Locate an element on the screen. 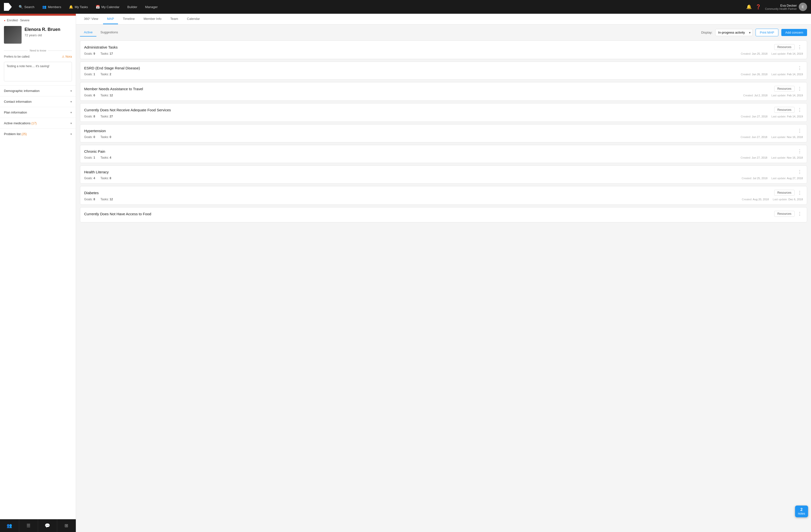 The width and height of the screenshot is (811, 532). member-photo-inner is located at coordinates (13, 35).